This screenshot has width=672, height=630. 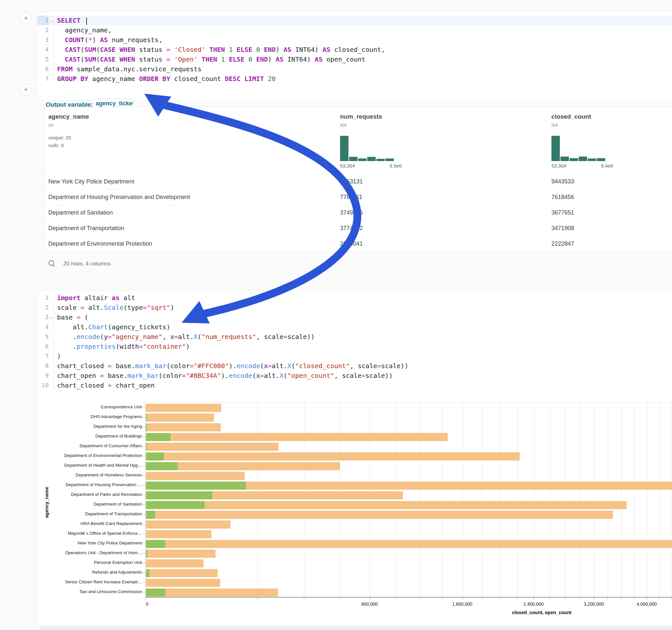 What do you see at coordinates (571, 117) in the screenshot?
I see `column-header: closed_count` at bounding box center [571, 117].